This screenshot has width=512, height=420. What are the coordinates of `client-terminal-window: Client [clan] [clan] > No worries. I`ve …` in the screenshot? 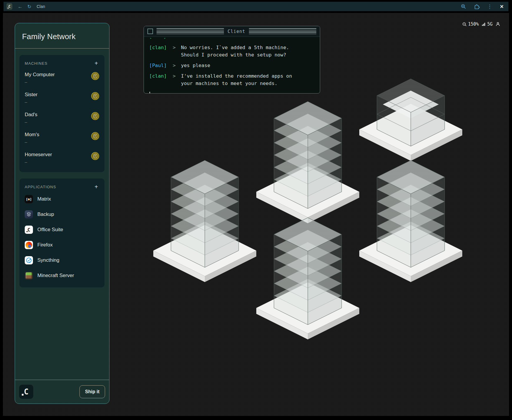 It's located at (232, 60).